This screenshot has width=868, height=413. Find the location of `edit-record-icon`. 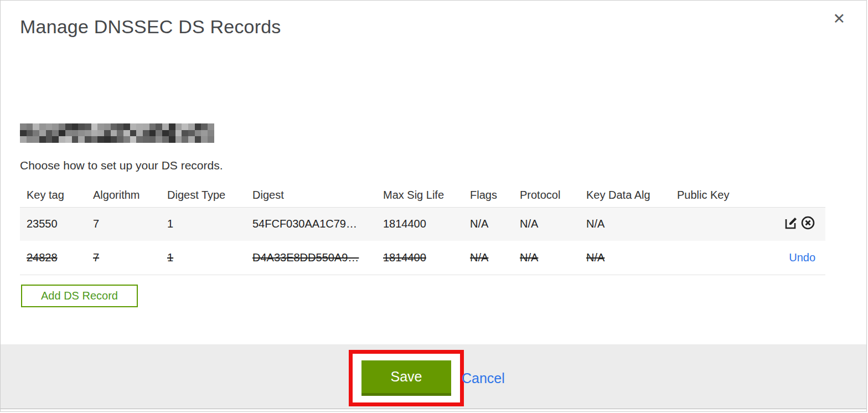

edit-record-icon is located at coordinates (792, 223).